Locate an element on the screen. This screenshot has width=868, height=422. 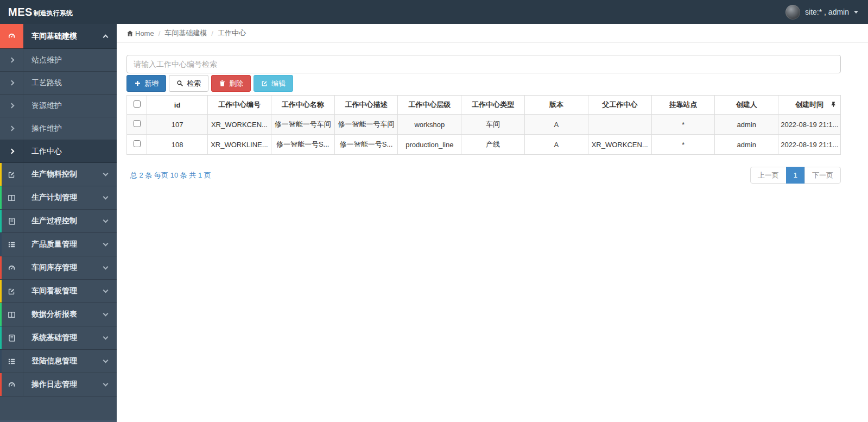
column-header-type: 工作中心类型 is located at coordinates (493, 105).